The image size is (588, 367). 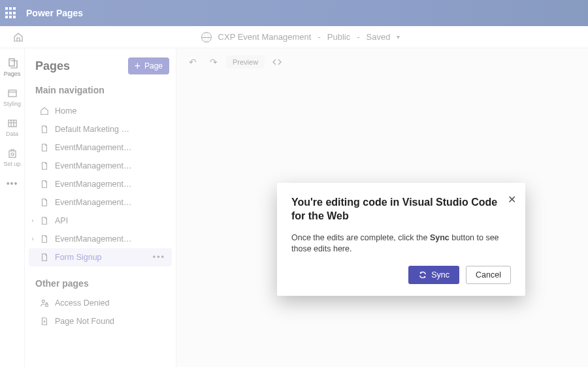 I want to click on dialog-body-bold: Sync, so click(x=440, y=238).